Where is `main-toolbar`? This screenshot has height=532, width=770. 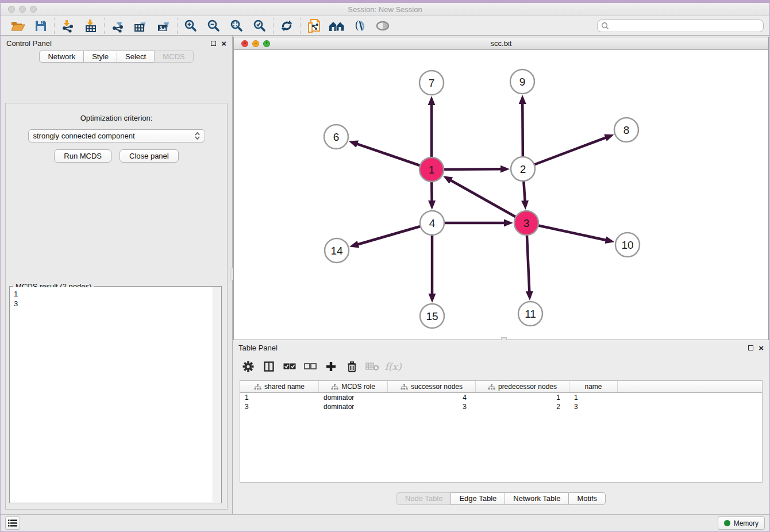
main-toolbar is located at coordinates (385, 26).